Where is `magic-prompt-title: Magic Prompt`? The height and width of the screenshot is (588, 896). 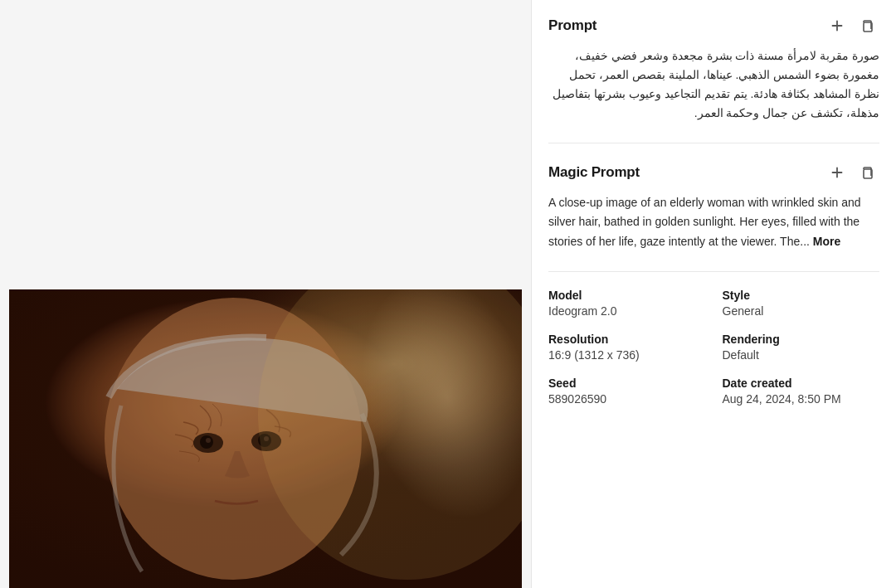 magic-prompt-title: Magic Prompt is located at coordinates (594, 173).